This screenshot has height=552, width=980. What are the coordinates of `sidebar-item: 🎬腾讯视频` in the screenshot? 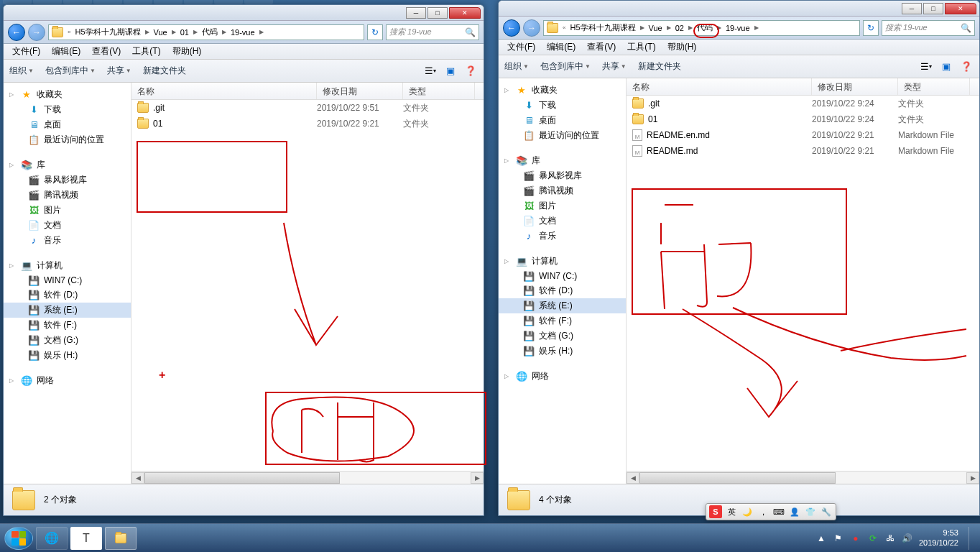 It's located at (68, 196).